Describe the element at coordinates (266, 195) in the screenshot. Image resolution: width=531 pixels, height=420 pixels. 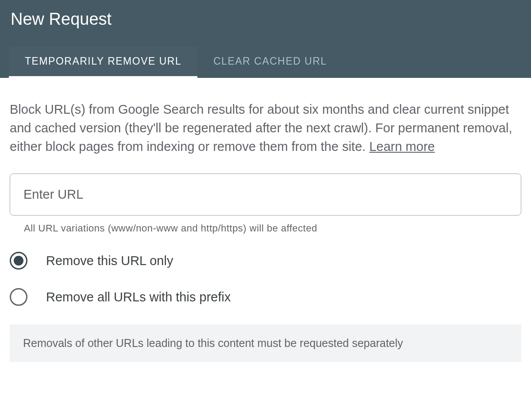
I see `url-input` at that location.